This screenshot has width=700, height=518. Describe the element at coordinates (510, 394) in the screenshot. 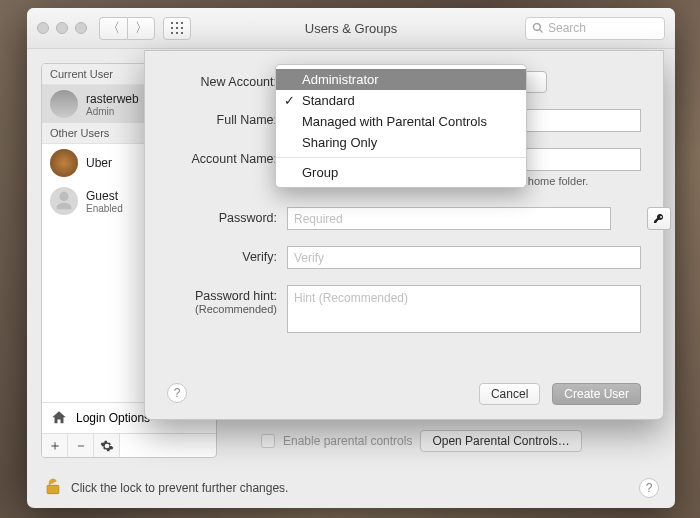

I see `cancel-button: Cancel` at that location.